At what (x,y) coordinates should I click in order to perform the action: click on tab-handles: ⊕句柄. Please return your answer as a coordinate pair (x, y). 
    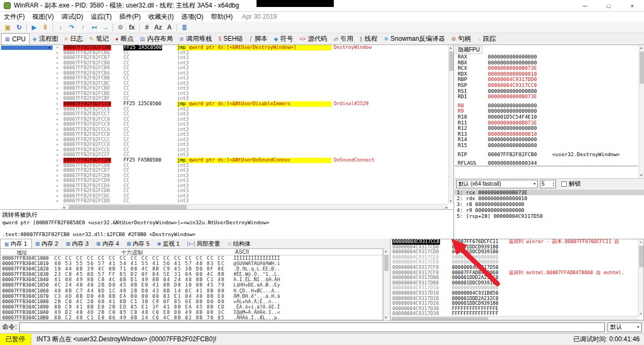
    Looking at the image, I should click on (461, 39).